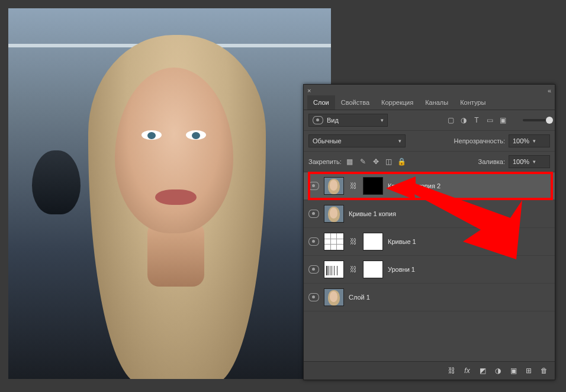  I want to click on panel-footer: ⛓ fx ◩ ◑ ▣ ⊞ 🗑, so click(429, 371).